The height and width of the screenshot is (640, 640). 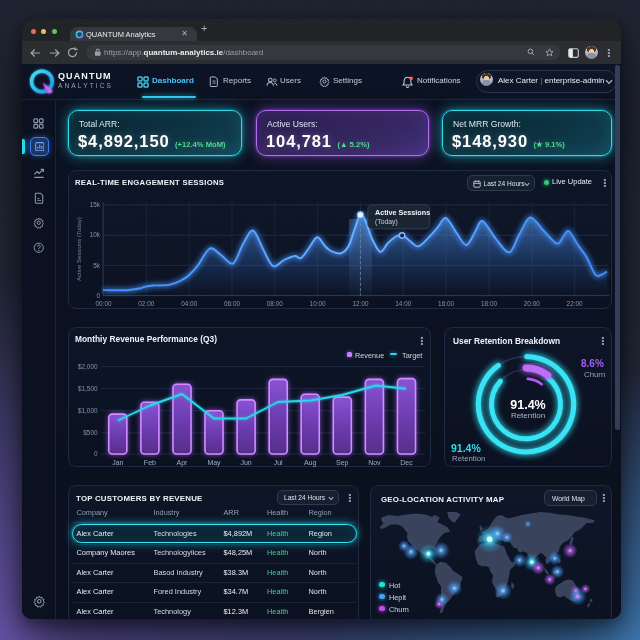 What do you see at coordinates (310, 463) in the screenshot?
I see `svg-text: Aug` at bounding box center [310, 463].